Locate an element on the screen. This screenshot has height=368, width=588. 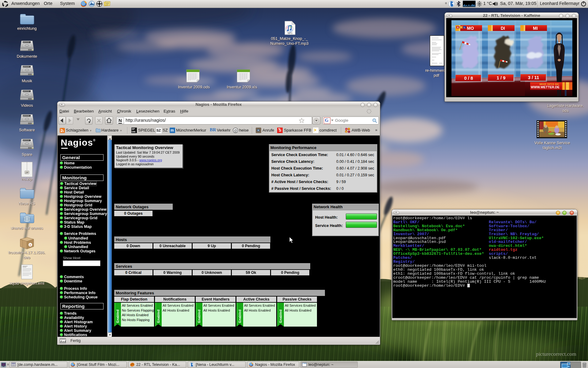
svg-text: A is located at coordinates (346, 129).